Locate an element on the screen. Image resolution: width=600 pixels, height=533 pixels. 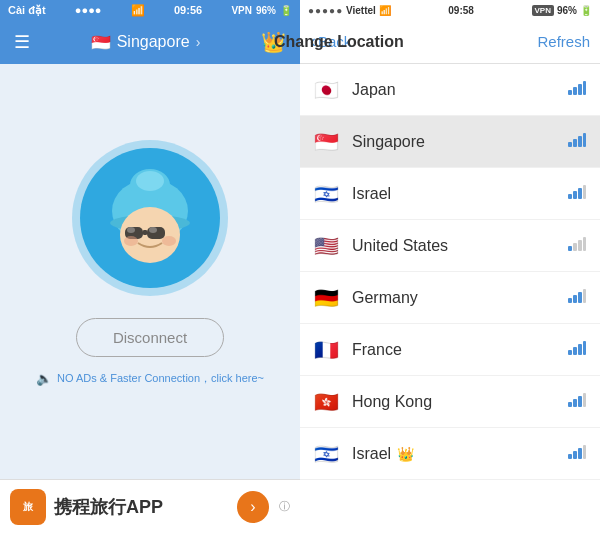
location-selector: 🇸🇬 Singapore › is located at coordinates (146, 42).